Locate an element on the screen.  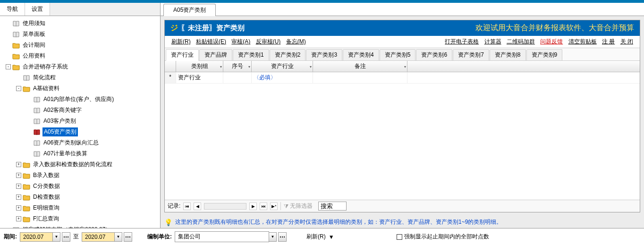
filter-button: ⧩ 无筛选器 is located at coordinates (298, 206).